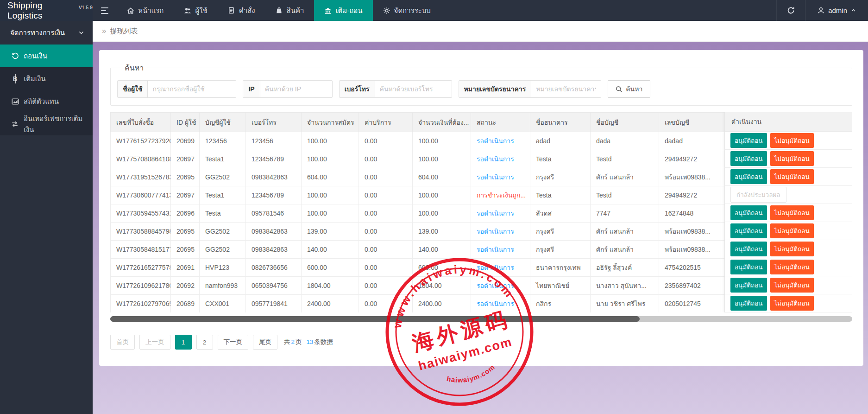 Image resolution: width=868 pixels, height=414 pixels. I want to click on bank-cell: ไทยพาณิชย์, so click(560, 286).